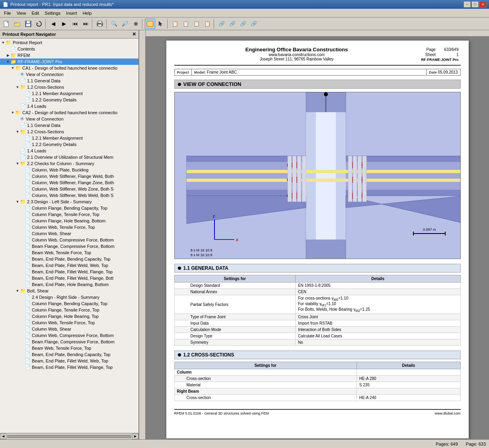  Describe the element at coordinates (53, 24) in the screenshot. I see `toolbar-back-button: ◀` at that location.